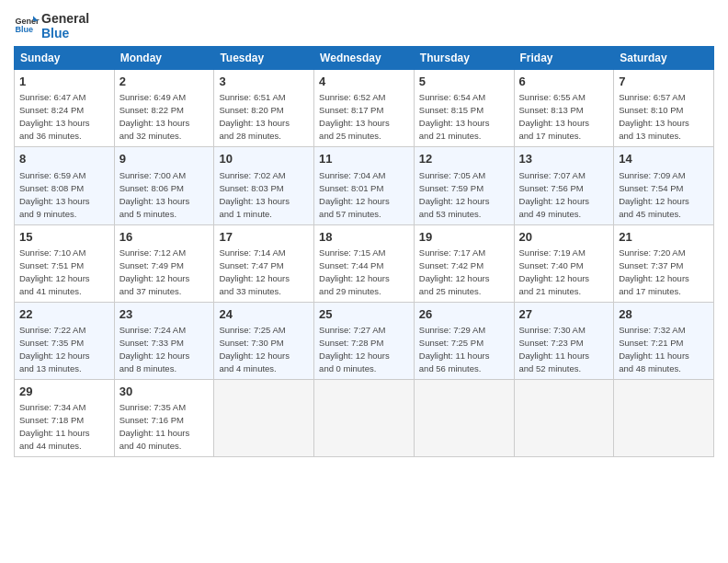 This screenshot has width=728, height=563. Describe the element at coordinates (64, 109) in the screenshot. I see `calendar-day-1: 1Sunrise: 6:47 AM Sunset: 8:24 PM Daylig…` at that location.